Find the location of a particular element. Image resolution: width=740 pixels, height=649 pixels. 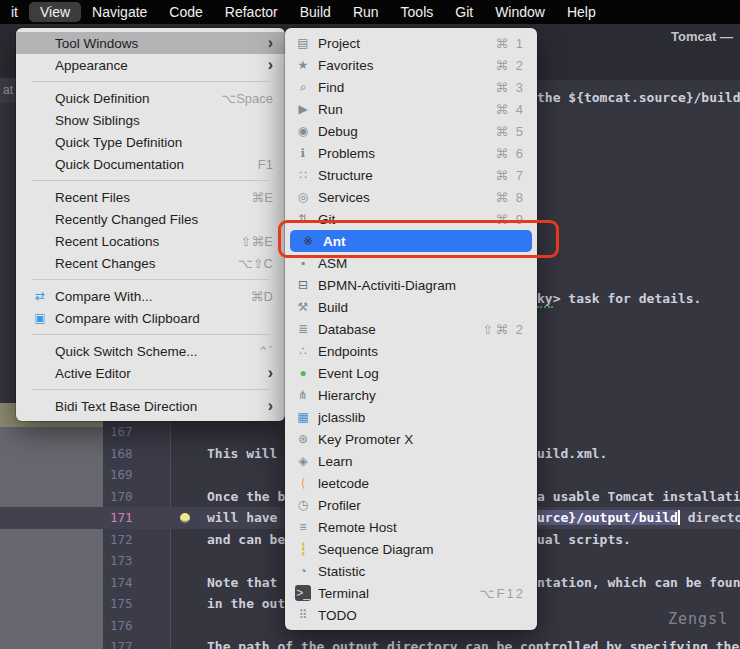

code-fragment-left: This will is located at coordinates (242, 454).